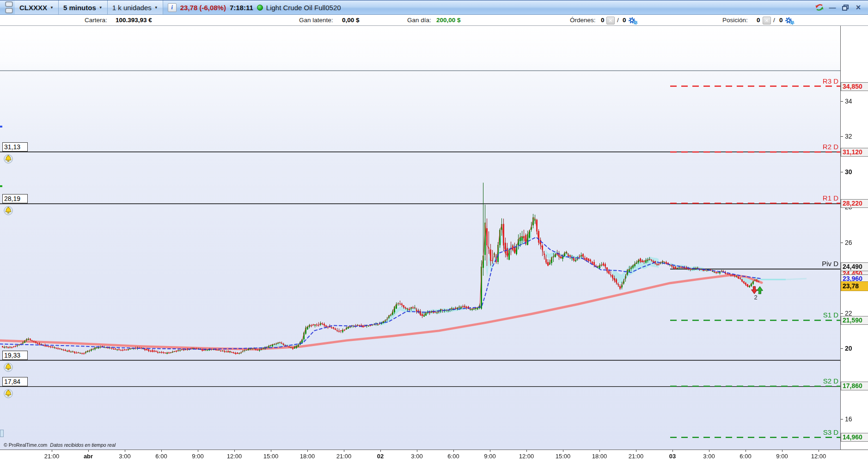 The image size is (868, 462). What do you see at coordinates (15, 147) in the screenshot?
I see `alert-price-label: 31,13` at bounding box center [15, 147].